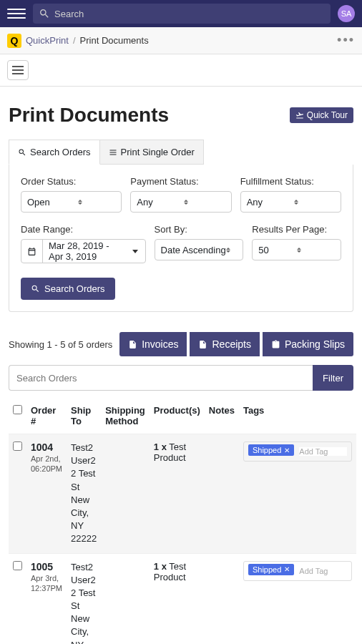 The image size is (362, 644). Describe the element at coordinates (181, 14) in the screenshot. I see `topbar: SA` at that location.